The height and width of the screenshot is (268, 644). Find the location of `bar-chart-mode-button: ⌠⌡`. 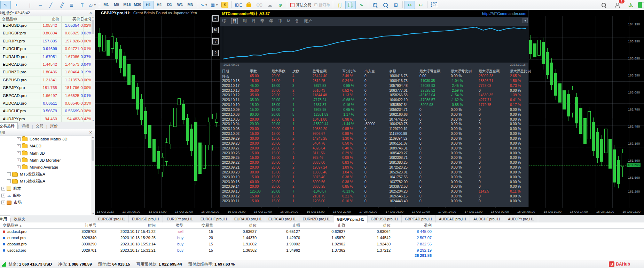

bar-chart-mode-button: ⌠⌡ is located at coordinates (340, 5).